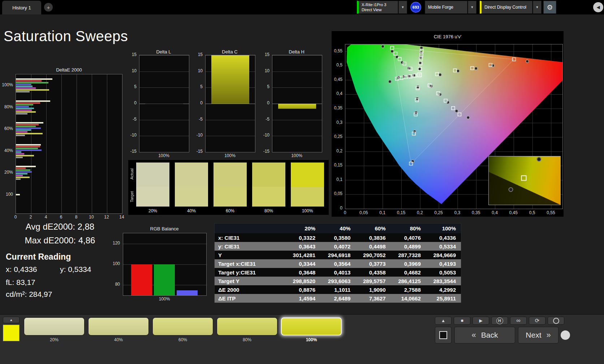  I want to click on cie-x-axis: 00,050,10,150,20,250,30,350,40,450,50,55, so click(454, 213).